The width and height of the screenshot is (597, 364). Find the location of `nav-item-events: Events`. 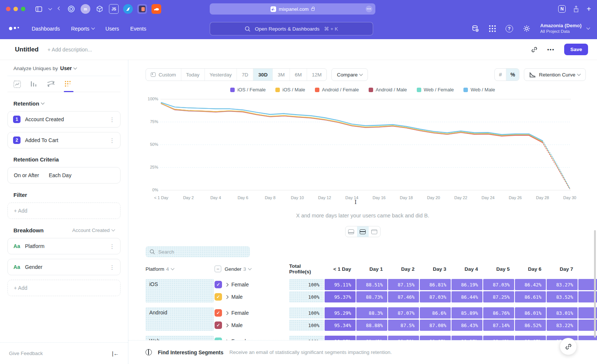

nav-item-events: Events is located at coordinates (138, 29).